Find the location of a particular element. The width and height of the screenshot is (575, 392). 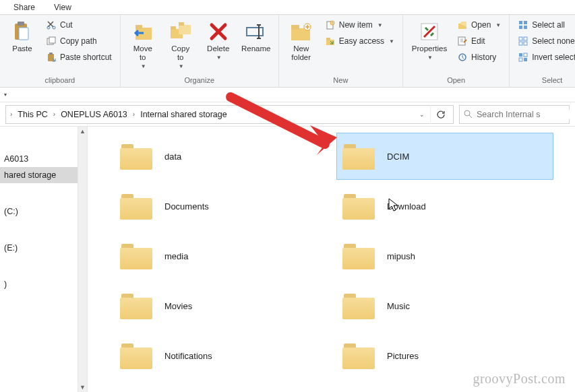

folder-item: mipush is located at coordinates (445, 256).